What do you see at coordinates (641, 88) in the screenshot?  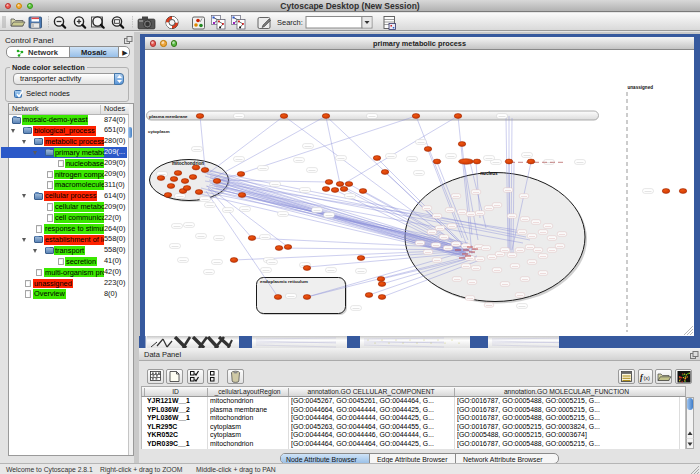 I see `svg-text: unassigned` at bounding box center [641, 88].